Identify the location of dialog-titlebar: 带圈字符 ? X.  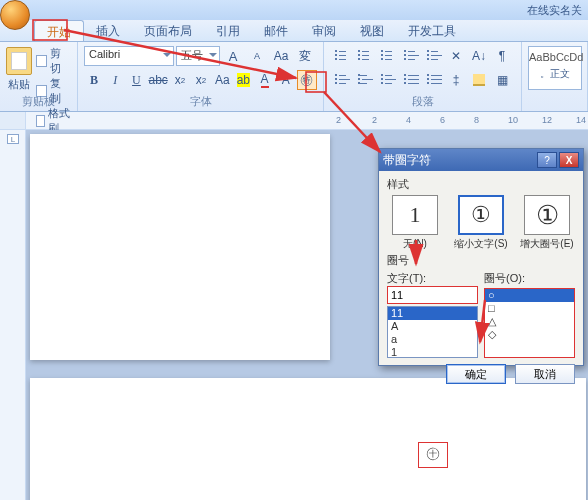
(481, 160).